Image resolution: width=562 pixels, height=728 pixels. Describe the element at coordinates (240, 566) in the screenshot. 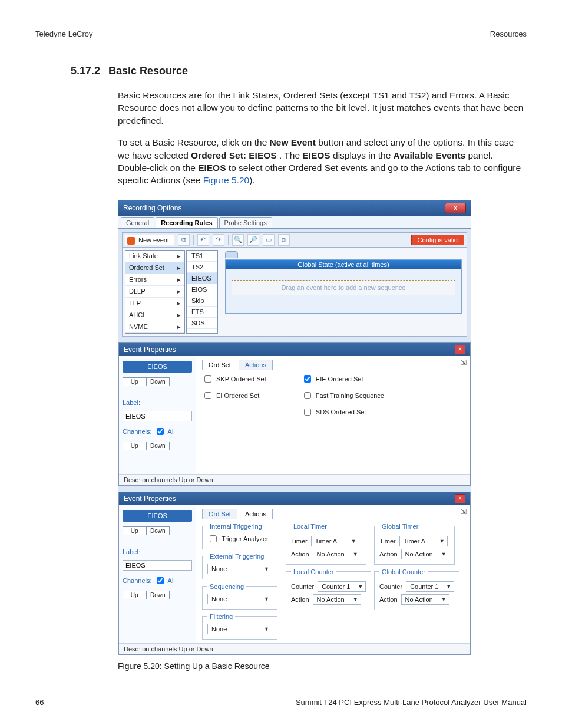

I see `external-triggering-group: External Triggering None▼` at that location.